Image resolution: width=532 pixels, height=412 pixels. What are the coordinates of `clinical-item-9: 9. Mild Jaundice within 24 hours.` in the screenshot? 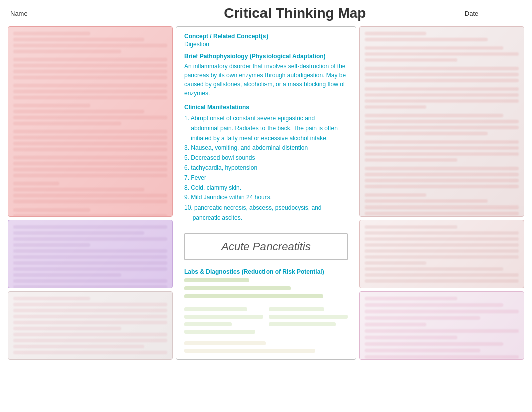 It's located at (266, 198).